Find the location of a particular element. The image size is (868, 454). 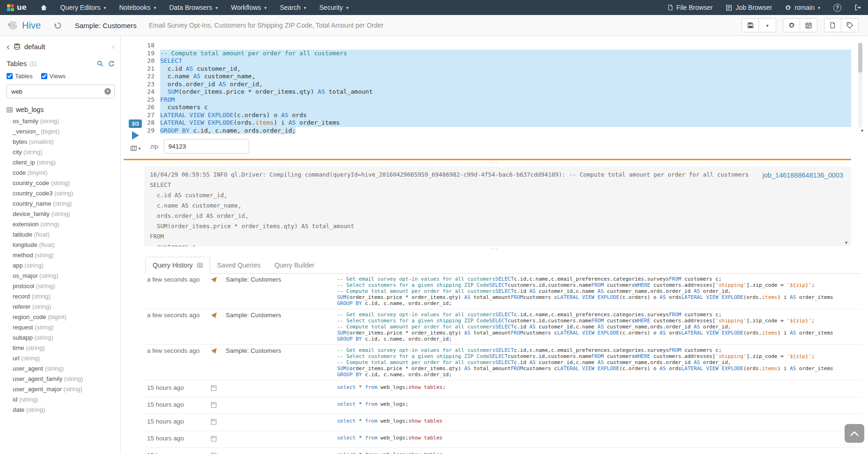

nav-data-browsers: Data Browsers▾ is located at coordinates (193, 7).